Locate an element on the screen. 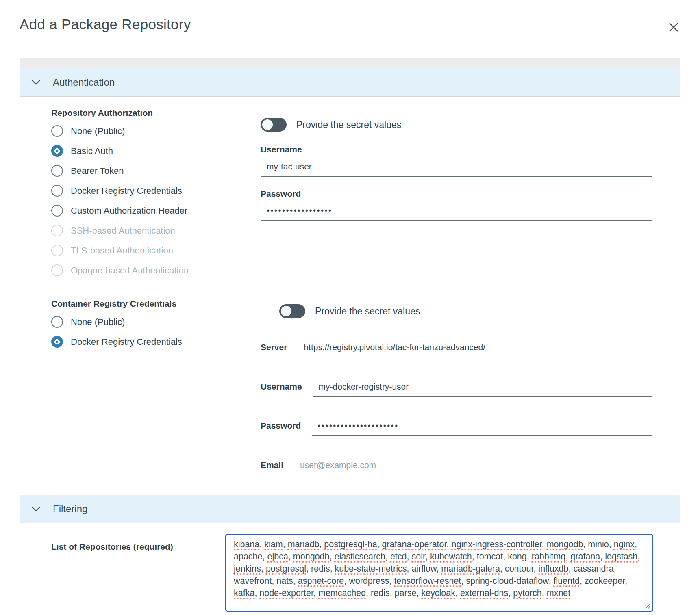 The height and width of the screenshot is (615, 700). repo-token: elasticsearch is located at coordinates (359, 557).